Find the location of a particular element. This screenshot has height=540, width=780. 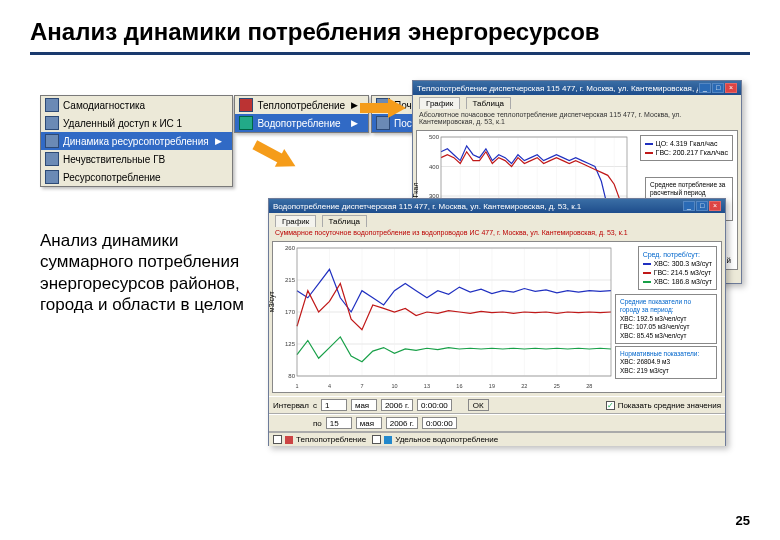

menu-item: Ресурсопотребление is located at coordinates (136, 177).